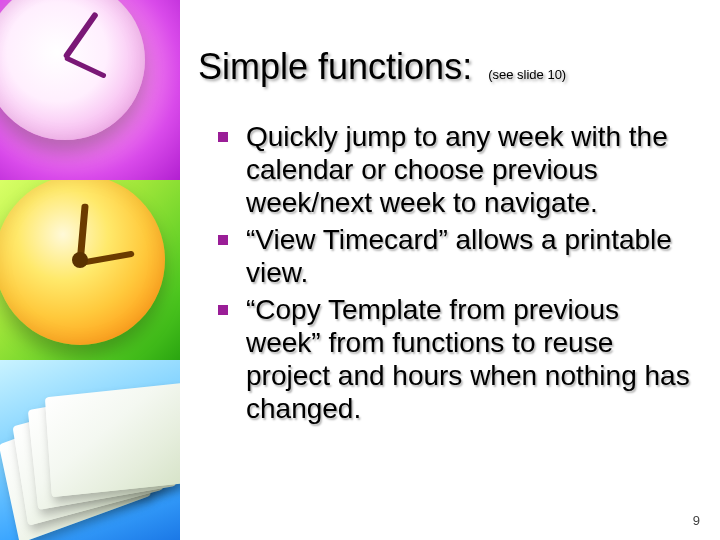 This screenshot has width=720, height=540. Describe the element at coordinates (447, 67) in the screenshot. I see `slide-title: Simple functions: (see slide 10)` at that location.